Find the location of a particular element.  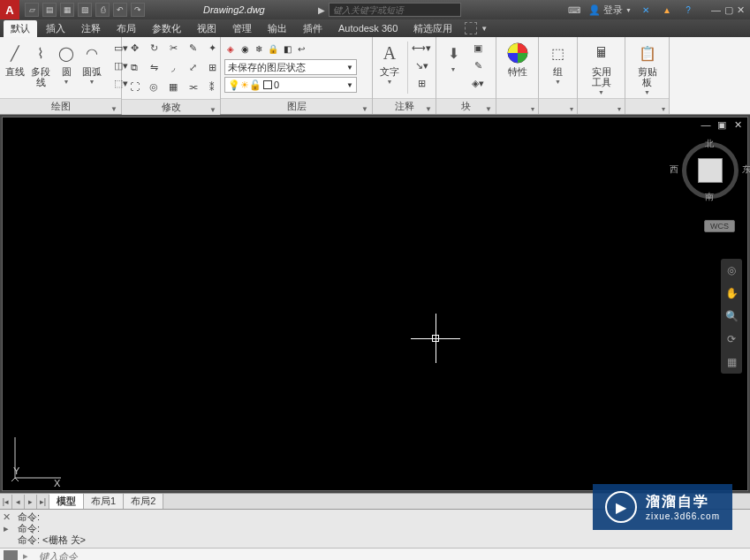

layer-combo: 💡 ☀ 🔓 0 ▼ is located at coordinates (291, 85).